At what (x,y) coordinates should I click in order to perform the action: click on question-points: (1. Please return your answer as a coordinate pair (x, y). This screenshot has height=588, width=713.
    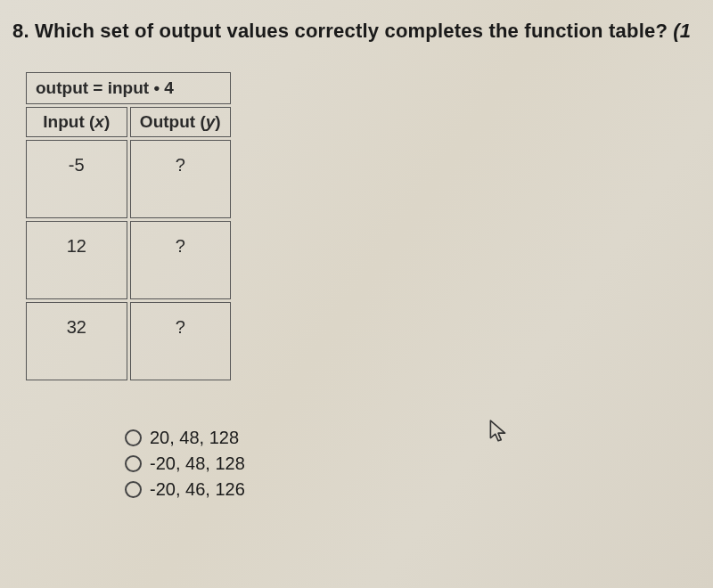
    Looking at the image, I should click on (682, 30).